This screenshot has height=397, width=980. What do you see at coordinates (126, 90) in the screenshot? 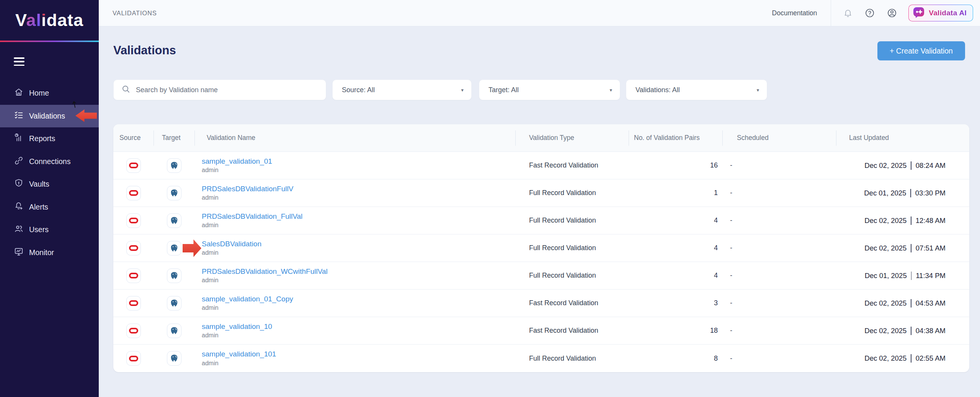
I see `search-icon` at bounding box center [126, 90].